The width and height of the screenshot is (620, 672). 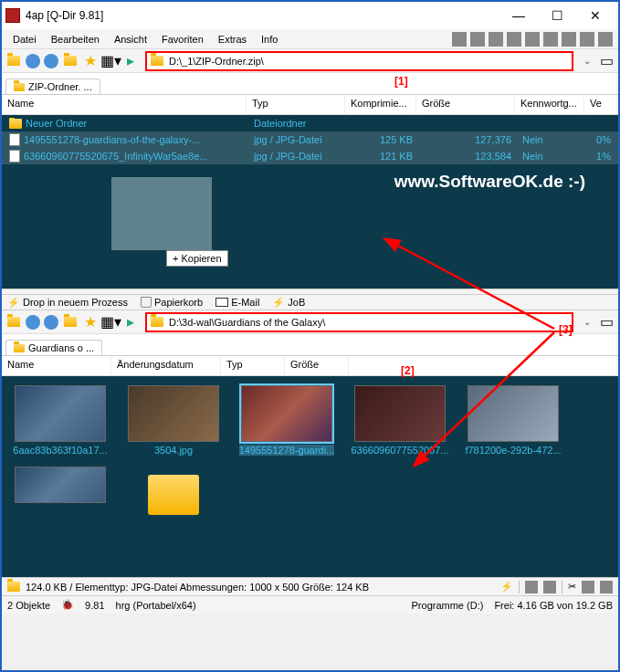 I want to click on thumb-label: 6aac83b363f10a17..., so click(x=60, y=450).